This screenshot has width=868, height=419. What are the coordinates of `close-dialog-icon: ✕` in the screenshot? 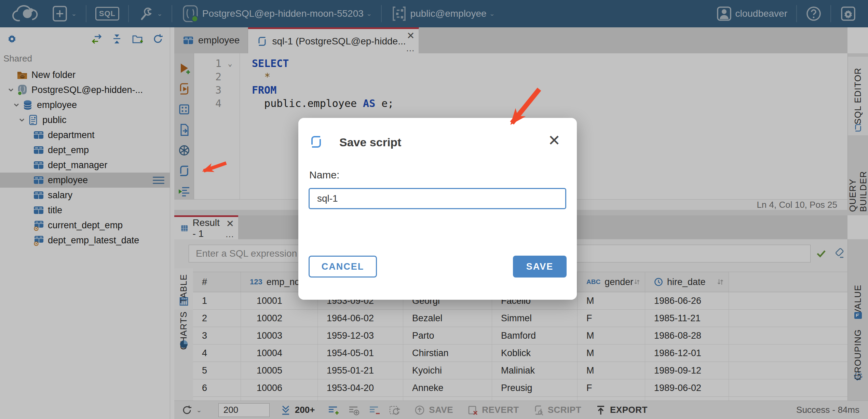 It's located at (554, 140).